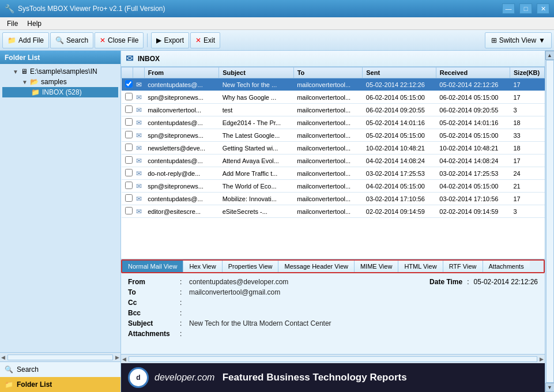 This screenshot has height=392, width=554. I want to click on sidebar-scrollbar-track, so click(60, 357).